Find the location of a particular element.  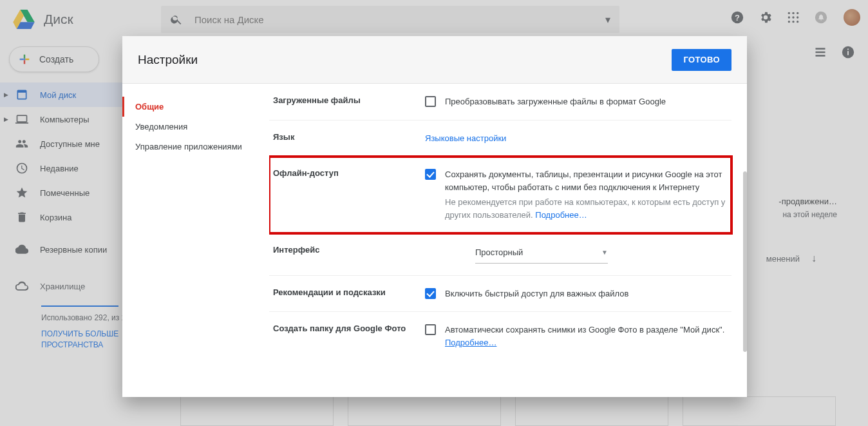

row-offline: Офлайн-доступ Сохранять документы, табли… is located at coordinates (500, 195).